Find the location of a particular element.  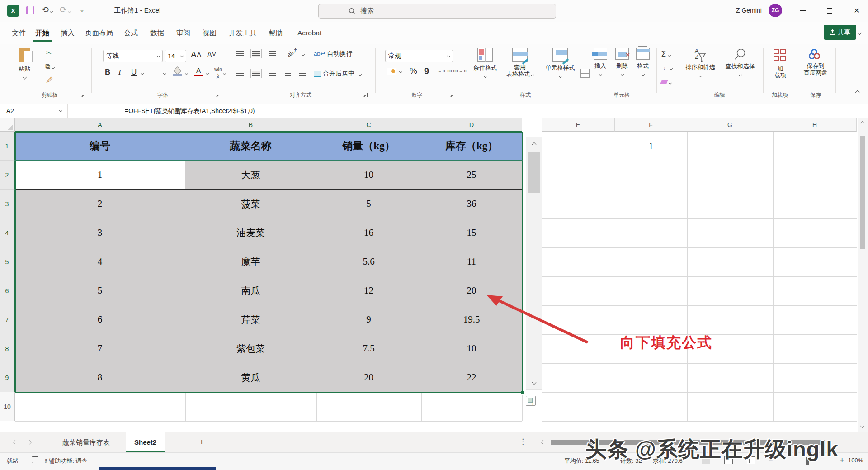

ribbon-tab-开始: 开始 is located at coordinates (42, 34).